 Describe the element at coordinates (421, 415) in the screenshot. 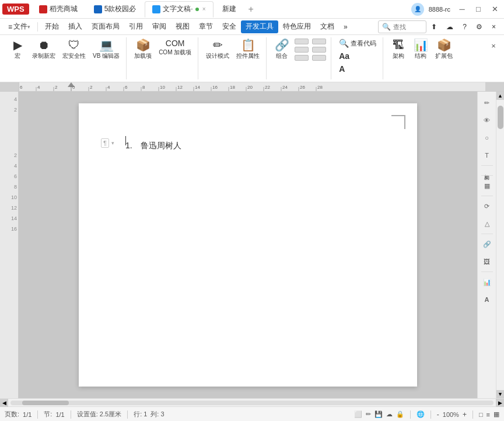

I see `lang-icon: 🌐` at that location.